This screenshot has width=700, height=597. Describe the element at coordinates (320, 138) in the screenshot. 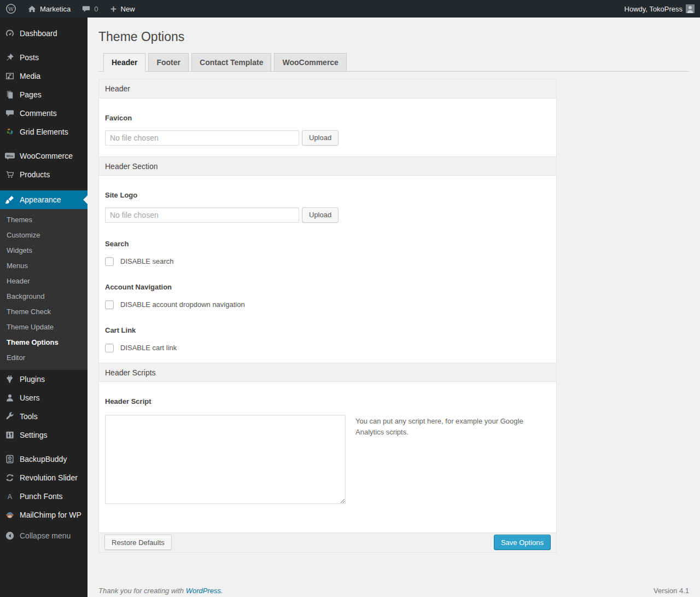

I see `favicon-upload-button: Upload` at that location.